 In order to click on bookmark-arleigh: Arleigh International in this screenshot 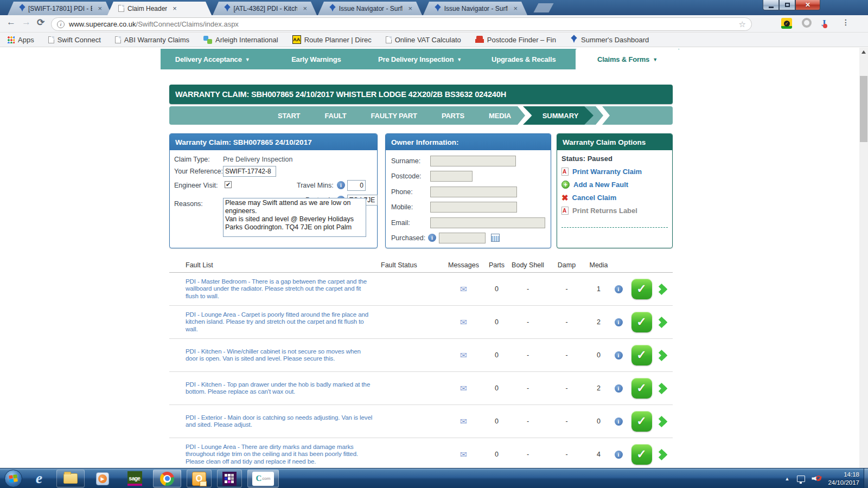, I will do `click(241, 40)`.